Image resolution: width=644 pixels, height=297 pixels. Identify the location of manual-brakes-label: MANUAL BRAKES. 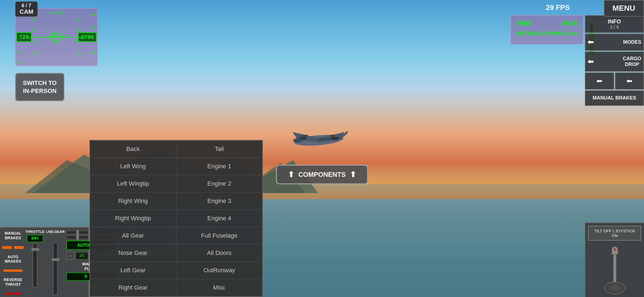
(13, 236).